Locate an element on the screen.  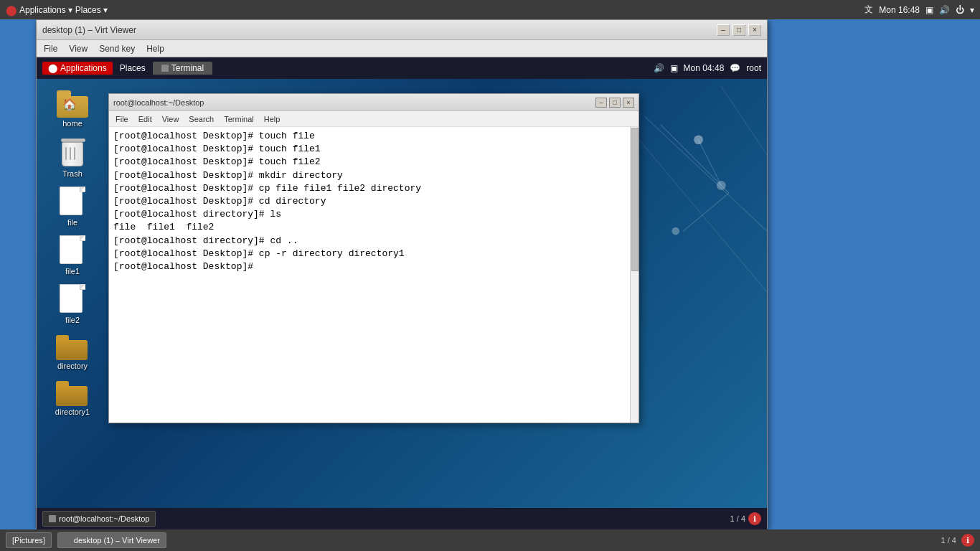
host-apps-arrow: ▾ is located at coordinates (70, 10).